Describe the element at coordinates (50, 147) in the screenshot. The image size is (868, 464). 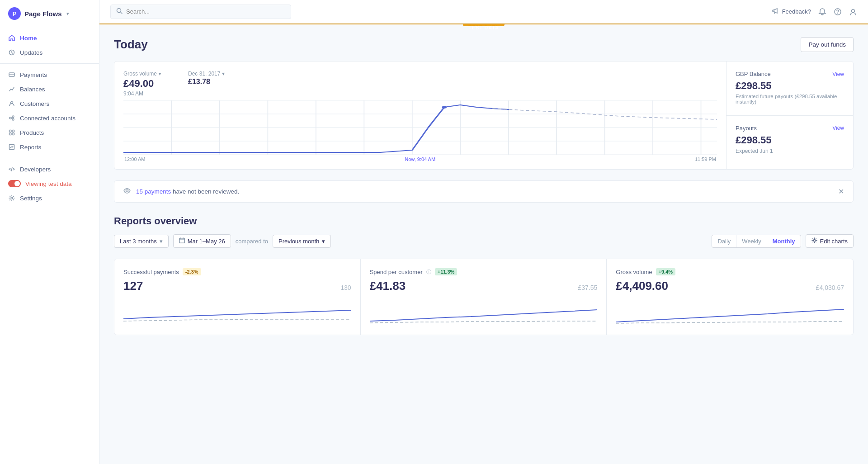
I see `sidebar-item-reports: Reports` at that location.